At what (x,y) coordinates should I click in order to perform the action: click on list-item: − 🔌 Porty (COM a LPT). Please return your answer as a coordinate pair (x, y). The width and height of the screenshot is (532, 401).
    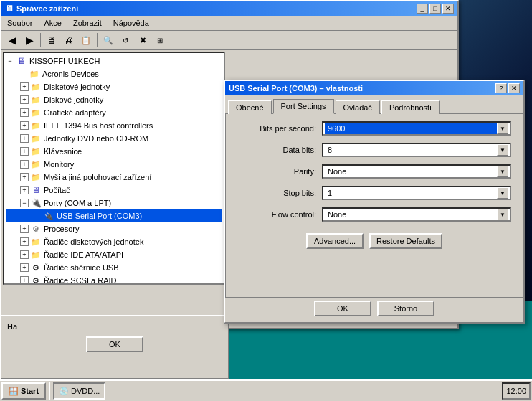
    Looking at the image, I should click on (114, 203).